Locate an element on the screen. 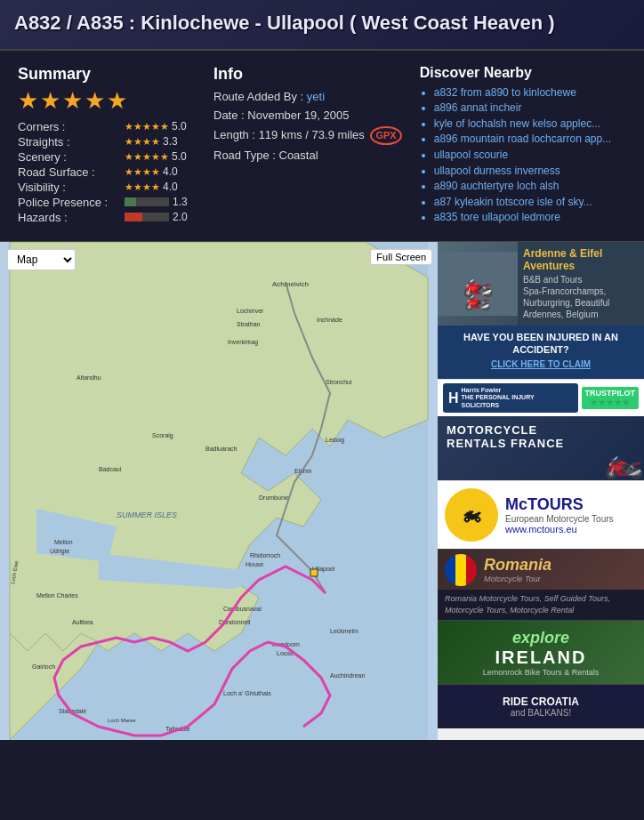 The height and width of the screenshot is (820, 644). mctours-url: www.mctours.eu is located at coordinates (571, 529).